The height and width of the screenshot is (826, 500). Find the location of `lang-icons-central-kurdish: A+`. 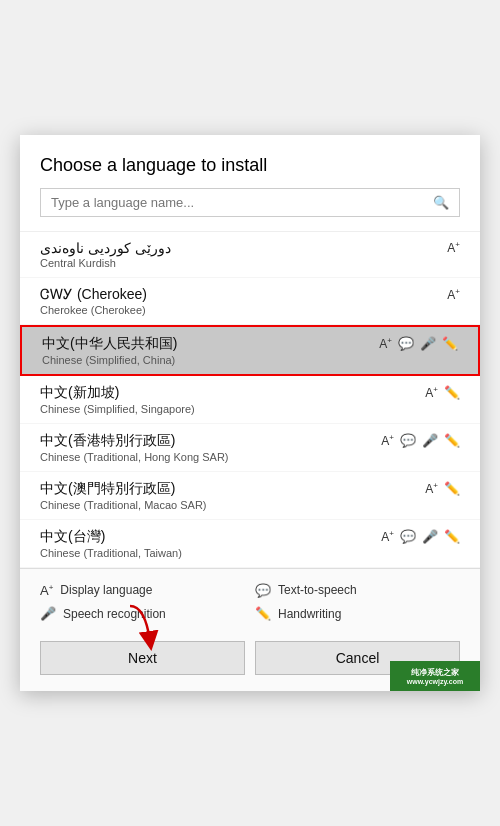

lang-icons-central-kurdish: A+ is located at coordinates (454, 248).